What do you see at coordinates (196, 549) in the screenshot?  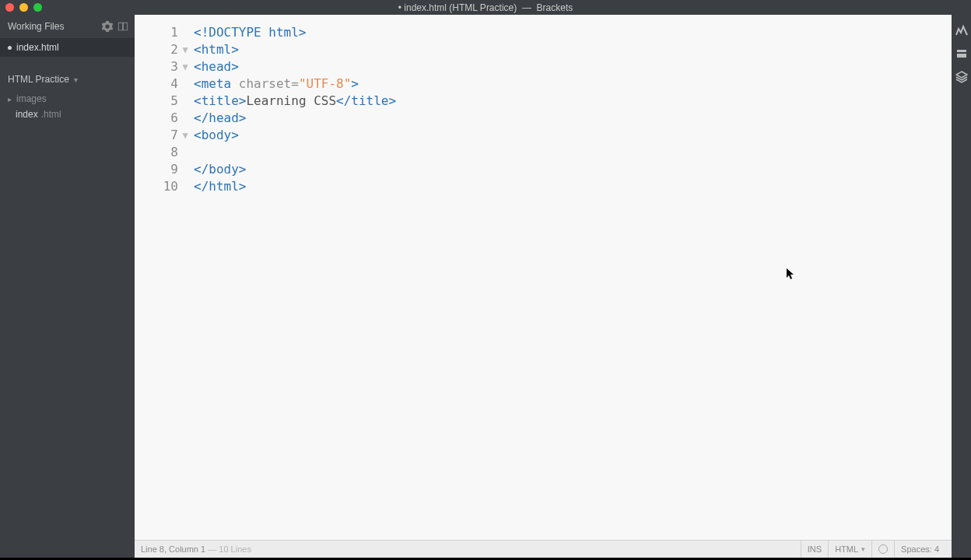 I see `statusbar-cursor-info: Line 8, Column 1 — 10 Lines` at bounding box center [196, 549].